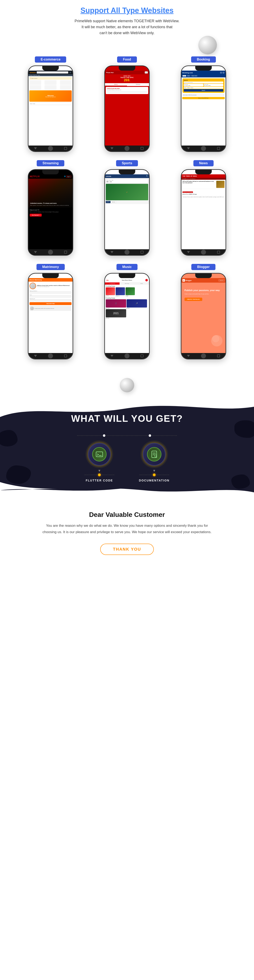  I want to click on music-grid-label-2: A-Haban, so click(137, 308).